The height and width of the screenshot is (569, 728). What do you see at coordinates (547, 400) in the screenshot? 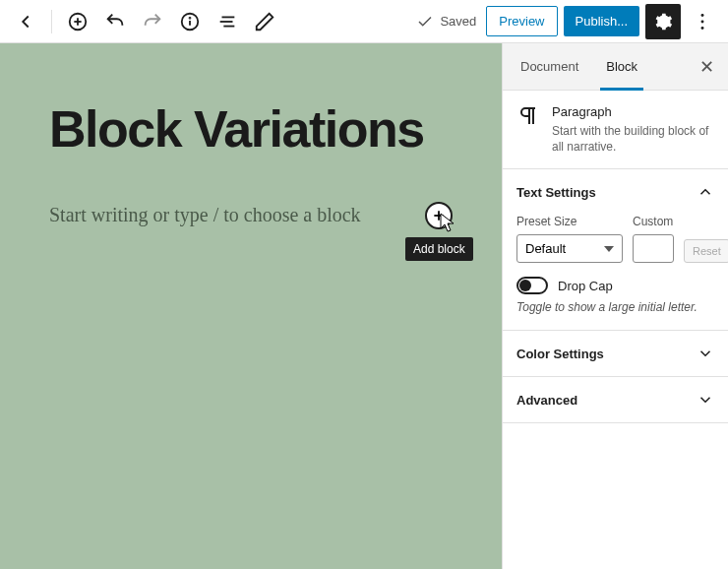
I see `panel-title: Advanced` at bounding box center [547, 400].